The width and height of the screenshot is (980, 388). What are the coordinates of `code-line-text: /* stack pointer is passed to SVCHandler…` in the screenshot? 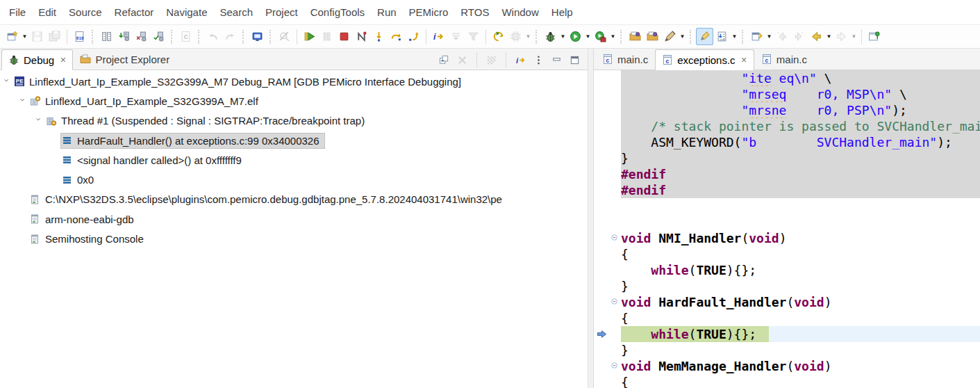 It's located at (800, 127).